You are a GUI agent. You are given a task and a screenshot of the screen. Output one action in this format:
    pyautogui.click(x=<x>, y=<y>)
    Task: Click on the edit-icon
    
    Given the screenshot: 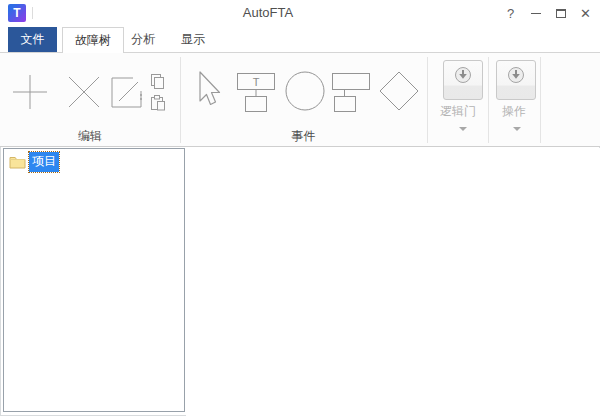 What is the action you would take?
    pyautogui.click(x=127, y=92)
    